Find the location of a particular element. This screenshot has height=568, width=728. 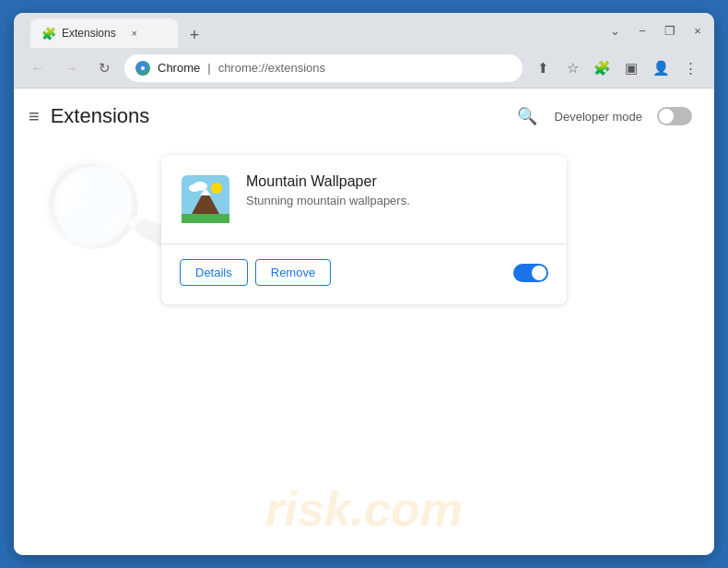

remove-button: Remove is located at coordinates (293, 273).